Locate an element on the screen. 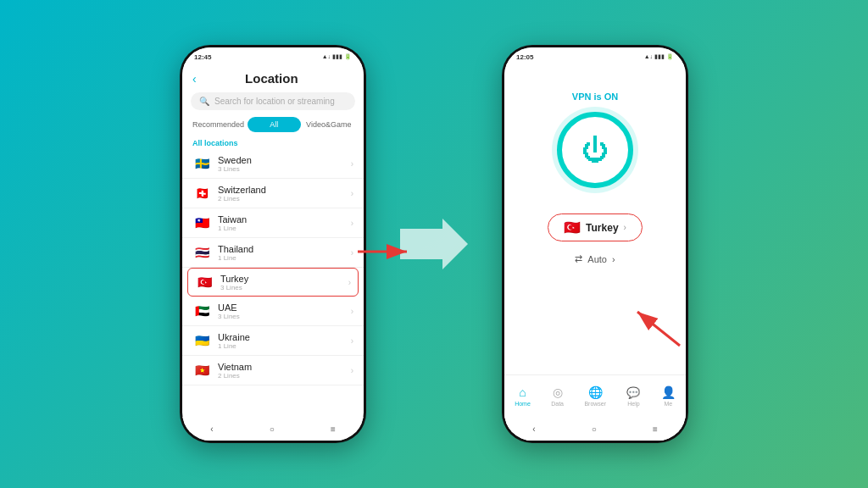 This screenshot has height=488, width=868. search-bar: 🔍 Search for location or streaming is located at coordinates (273, 102).